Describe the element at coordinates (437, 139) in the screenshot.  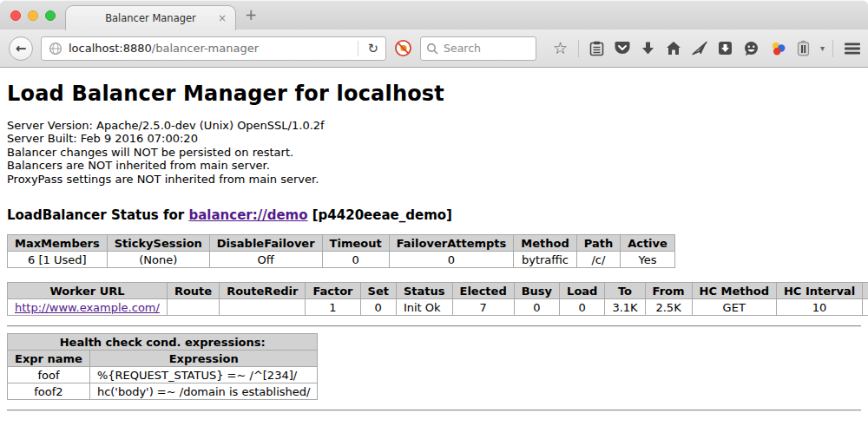
I see `server-built-line: Server Built: Feb 9 2016 07:00:20` at that location.